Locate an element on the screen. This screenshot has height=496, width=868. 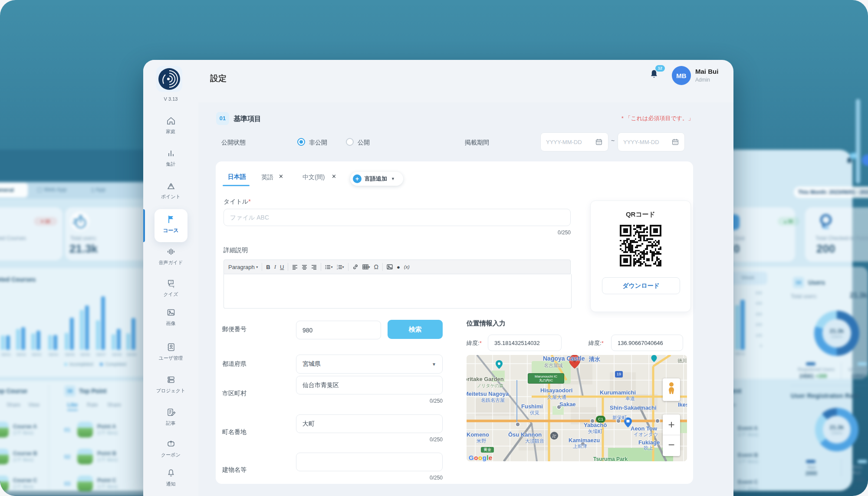
street-input is located at coordinates (369, 424).